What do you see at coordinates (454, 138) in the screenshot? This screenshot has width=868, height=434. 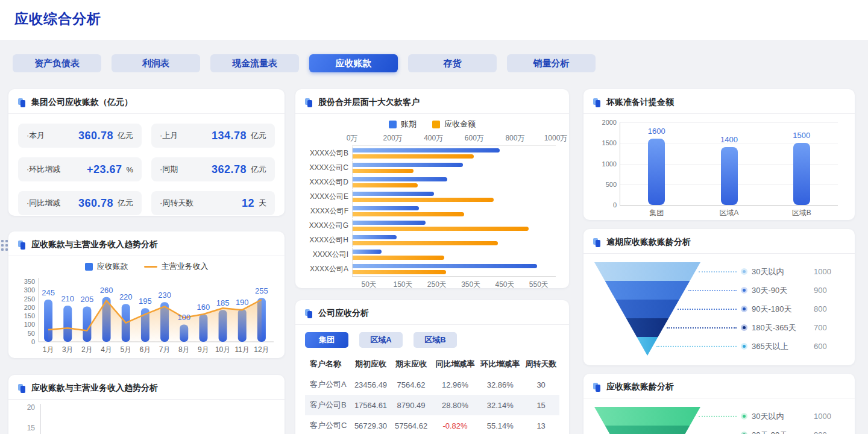 I see `top-axis: 0万200万400万600万800万1000万` at bounding box center [454, 138].